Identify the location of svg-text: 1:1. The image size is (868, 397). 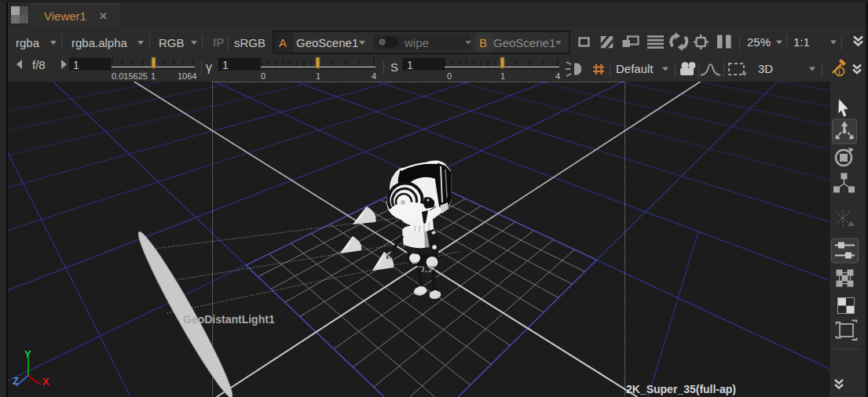
(801, 42).